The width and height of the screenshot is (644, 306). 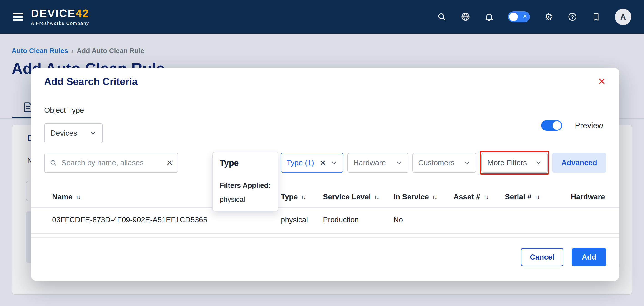 What do you see at coordinates (60, 24) in the screenshot?
I see `logo-tagline: A Freshworks Company` at bounding box center [60, 24].